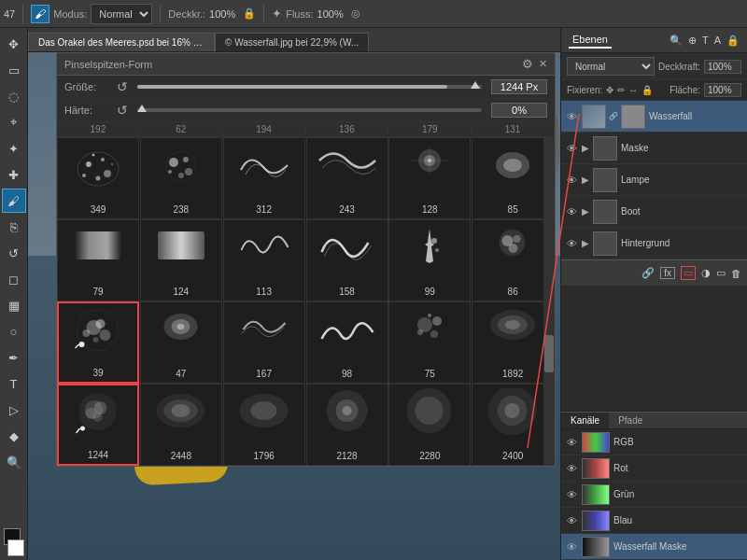 The width and height of the screenshot is (747, 560). I want to click on lock-pos-icon: ✥, so click(610, 90).